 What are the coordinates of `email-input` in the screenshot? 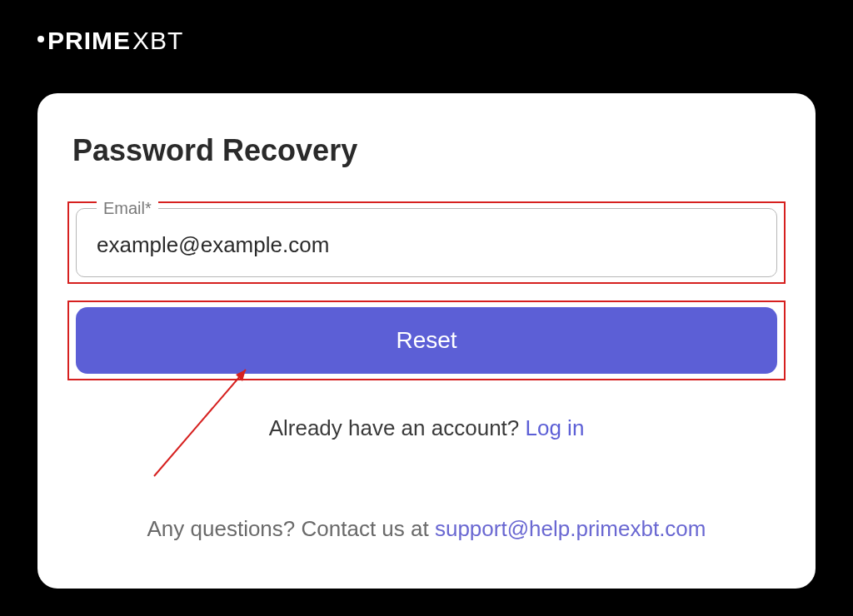 It's located at (426, 245).